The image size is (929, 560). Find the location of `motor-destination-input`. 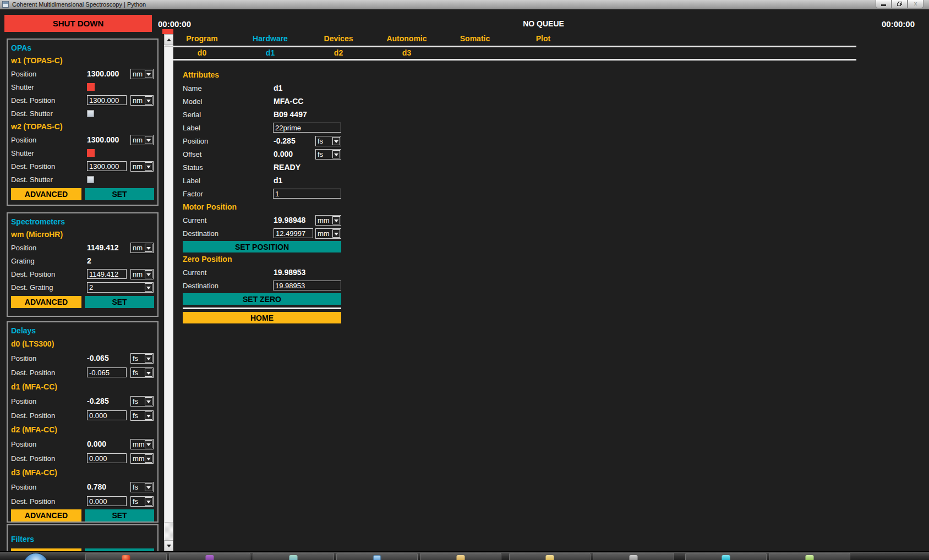

motor-destination-input is located at coordinates (293, 233).